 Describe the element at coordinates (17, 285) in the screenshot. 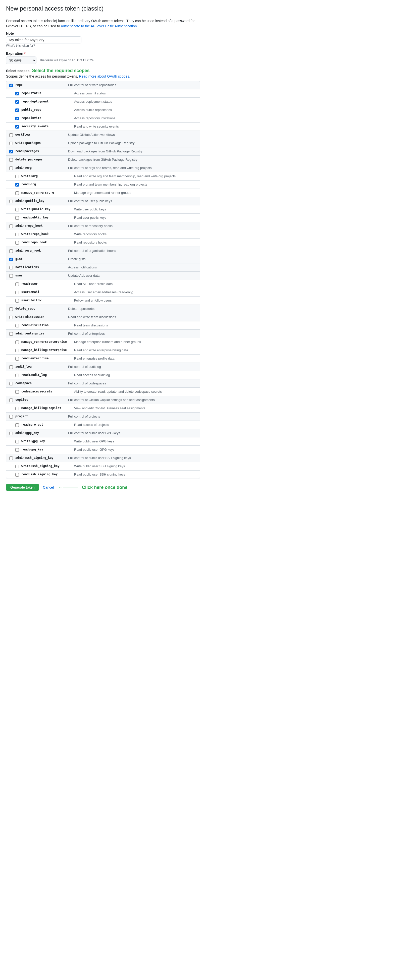

I see `scope-checkbox-read_user` at that location.